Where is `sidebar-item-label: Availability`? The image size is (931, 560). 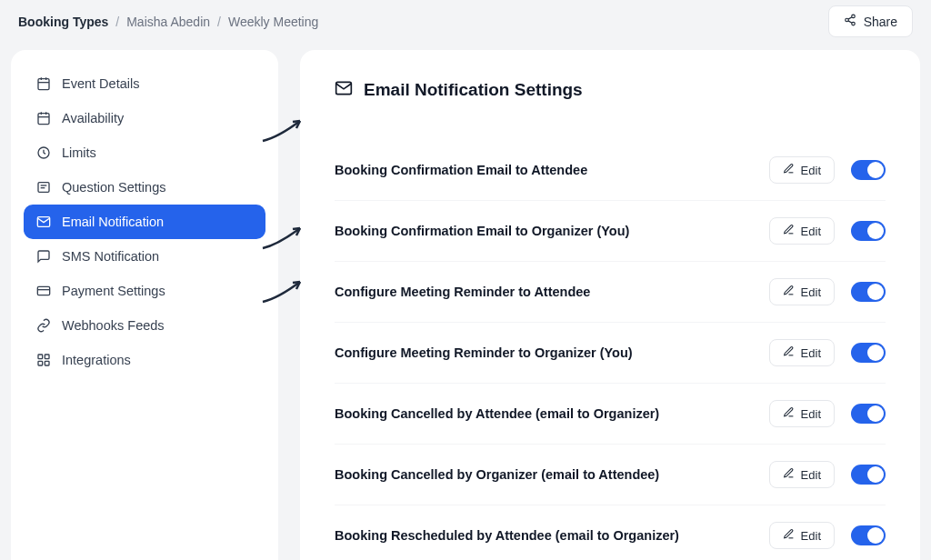 sidebar-item-label: Availability is located at coordinates (93, 118).